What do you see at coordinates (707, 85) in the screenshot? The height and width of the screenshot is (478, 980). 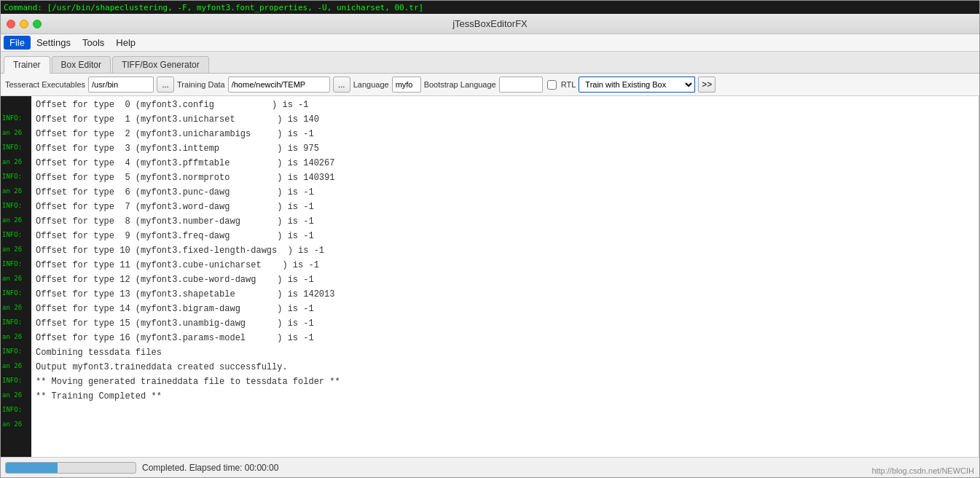 I see `run-button: >>` at bounding box center [707, 85].